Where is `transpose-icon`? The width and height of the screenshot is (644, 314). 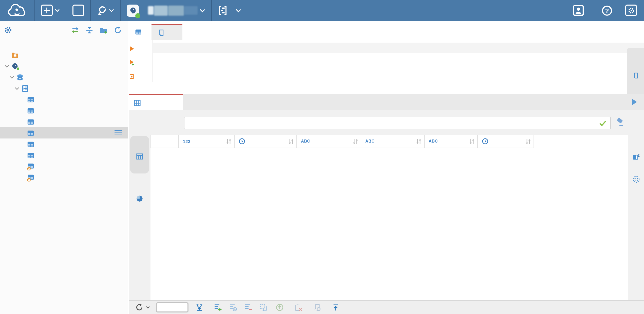 transpose-icon is located at coordinates (263, 307).